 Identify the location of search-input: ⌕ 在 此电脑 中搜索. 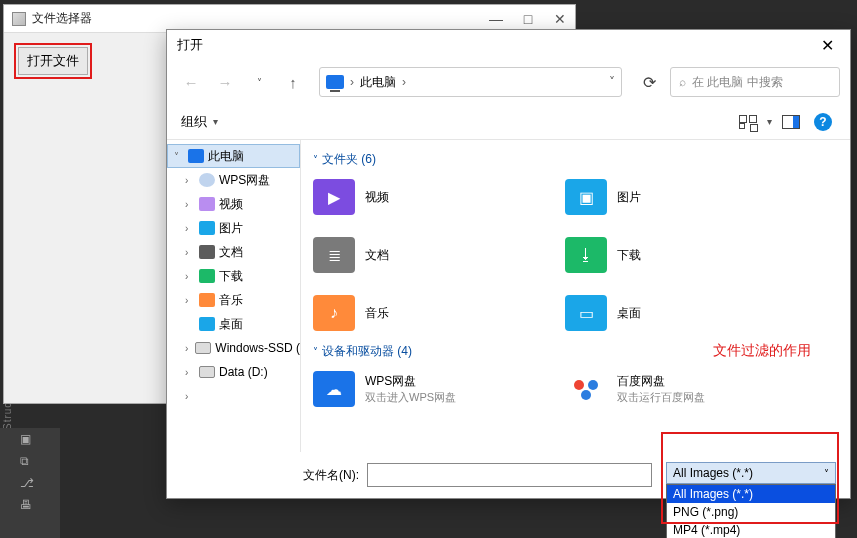
(755, 82).